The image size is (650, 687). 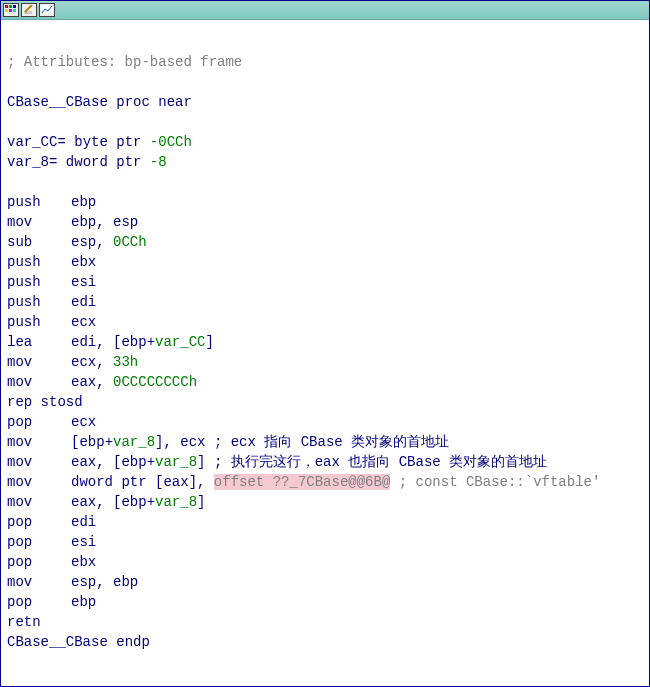 What do you see at coordinates (78, 642) in the screenshot?
I see `proc-end: CBase__CBase endp` at bounding box center [78, 642].